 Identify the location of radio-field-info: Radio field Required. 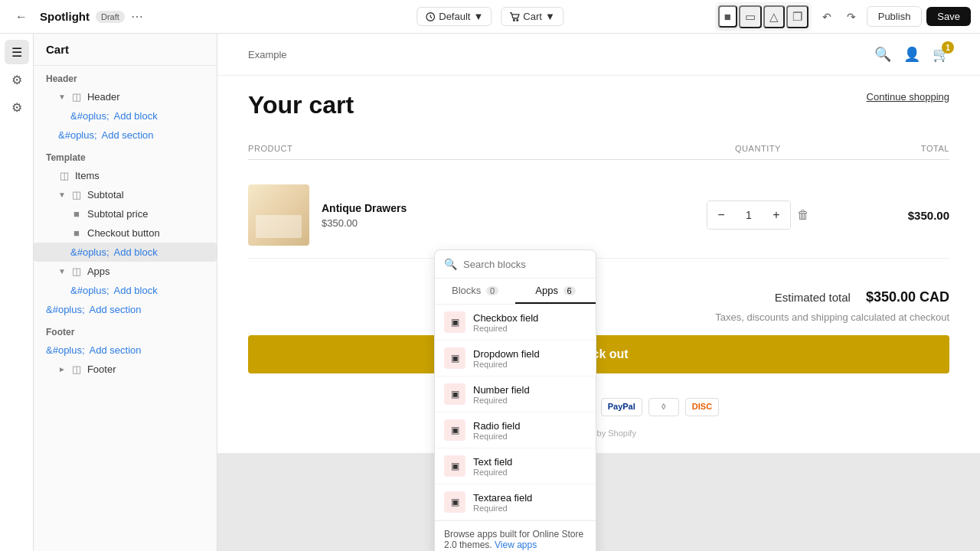
(496, 430).